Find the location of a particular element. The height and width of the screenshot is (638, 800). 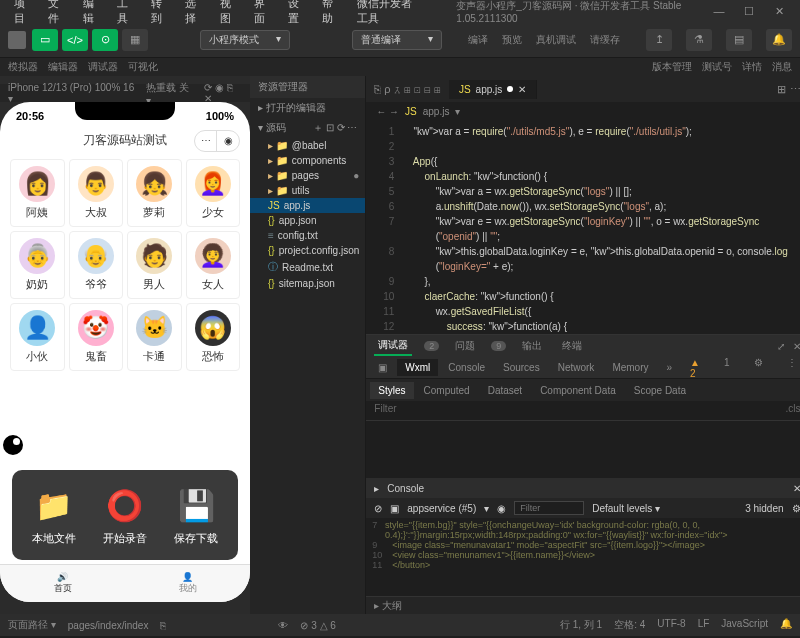

copy-icon: ⎘ is located at coordinates (163, 626).